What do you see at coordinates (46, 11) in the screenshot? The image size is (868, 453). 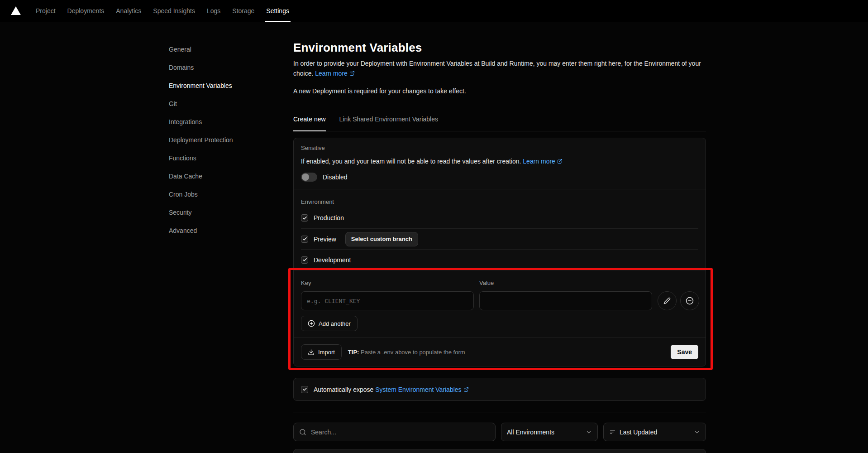 I see `nav-item-project: Project` at bounding box center [46, 11].